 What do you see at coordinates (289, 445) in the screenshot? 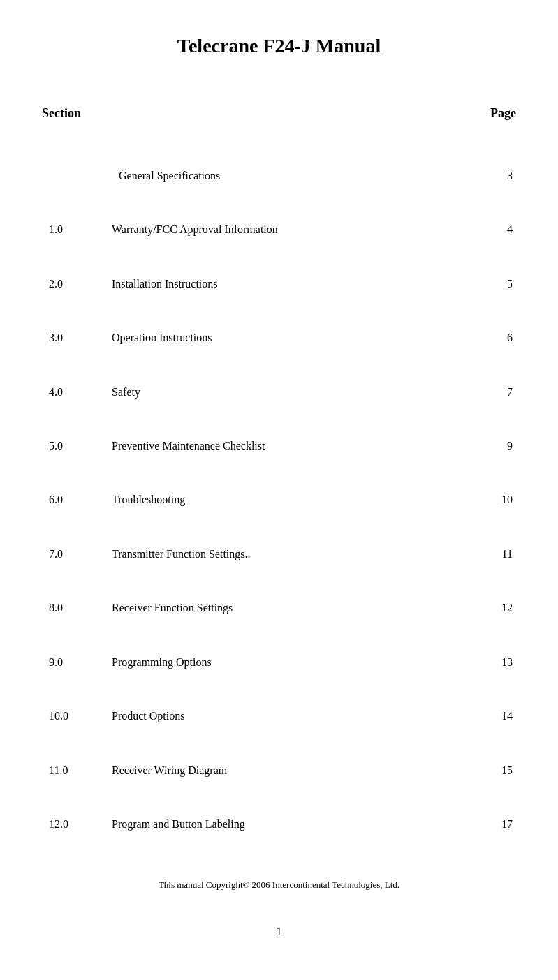
I see `toc-section-title: Preventive Maintenance Checklist` at bounding box center [289, 445].